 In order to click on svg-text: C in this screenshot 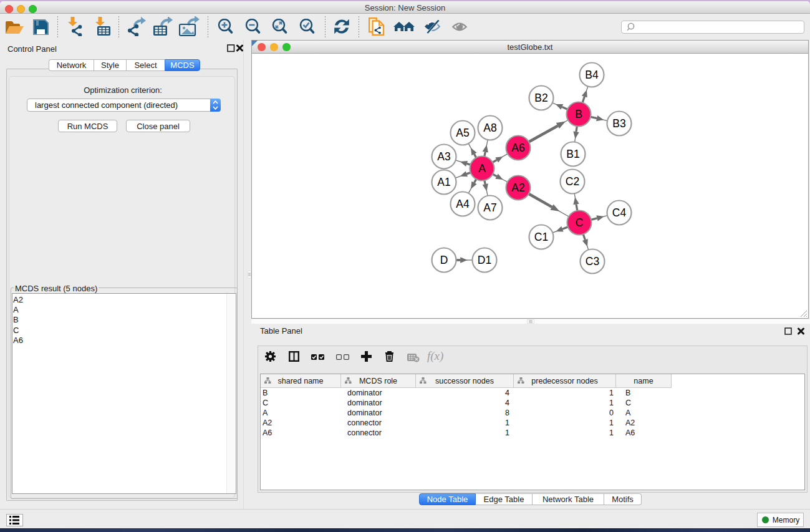, I will do `click(580, 223)`.